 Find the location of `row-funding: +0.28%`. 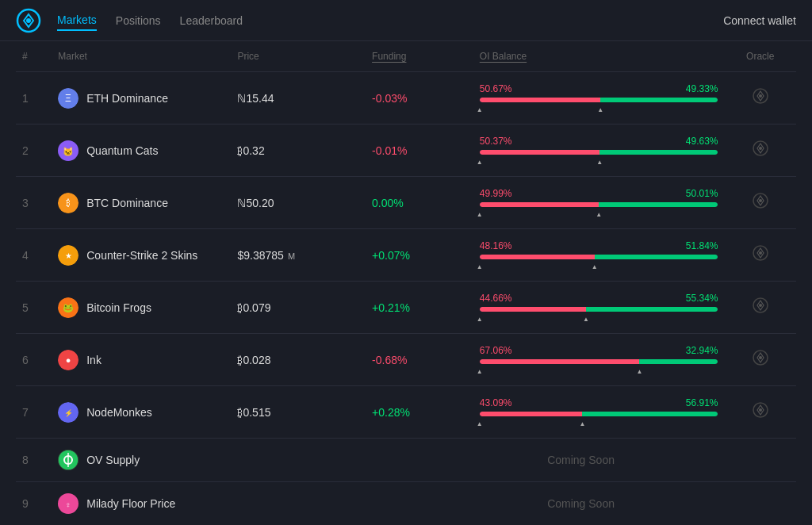

row-funding: +0.28% is located at coordinates (419, 412).